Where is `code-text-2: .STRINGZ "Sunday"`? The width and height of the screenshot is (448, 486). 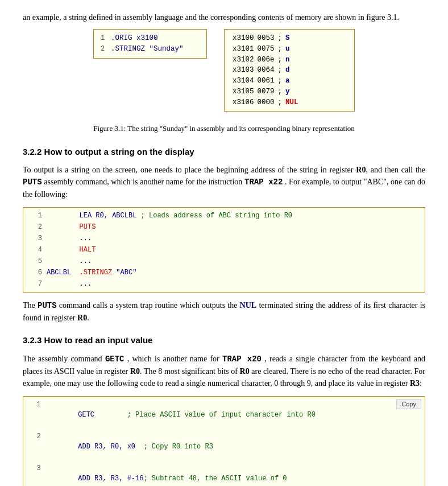
code-text-2: .STRINGZ "Sunday" is located at coordinates (147, 49).